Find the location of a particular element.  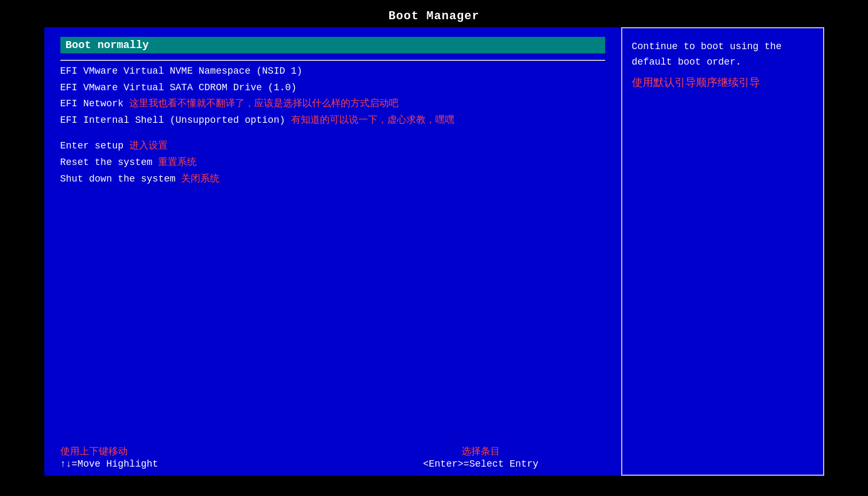

right-panel-desc-en: Continue to boot using the default boot … is located at coordinates (723, 54).